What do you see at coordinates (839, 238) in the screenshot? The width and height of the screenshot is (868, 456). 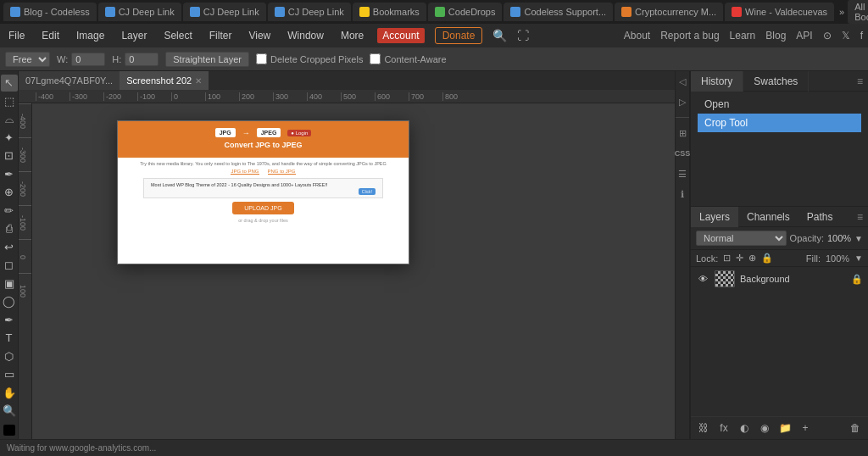 I see `opacity-value: 100%` at bounding box center [839, 238].